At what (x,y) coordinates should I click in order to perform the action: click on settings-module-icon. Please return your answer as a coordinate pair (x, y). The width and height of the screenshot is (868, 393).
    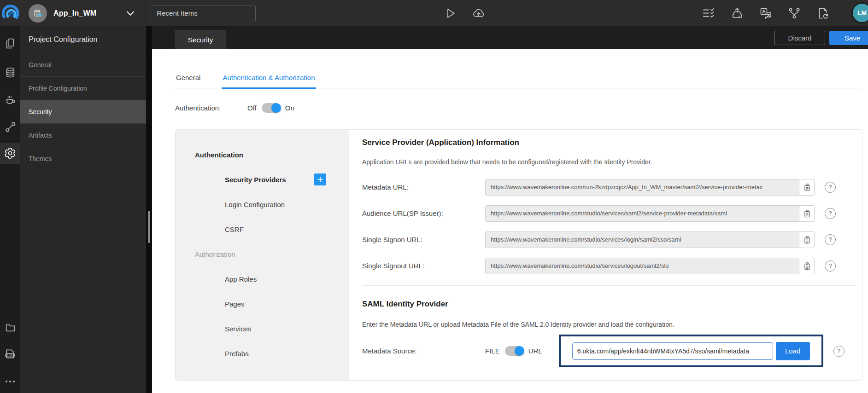
    Looking at the image, I should click on (10, 153).